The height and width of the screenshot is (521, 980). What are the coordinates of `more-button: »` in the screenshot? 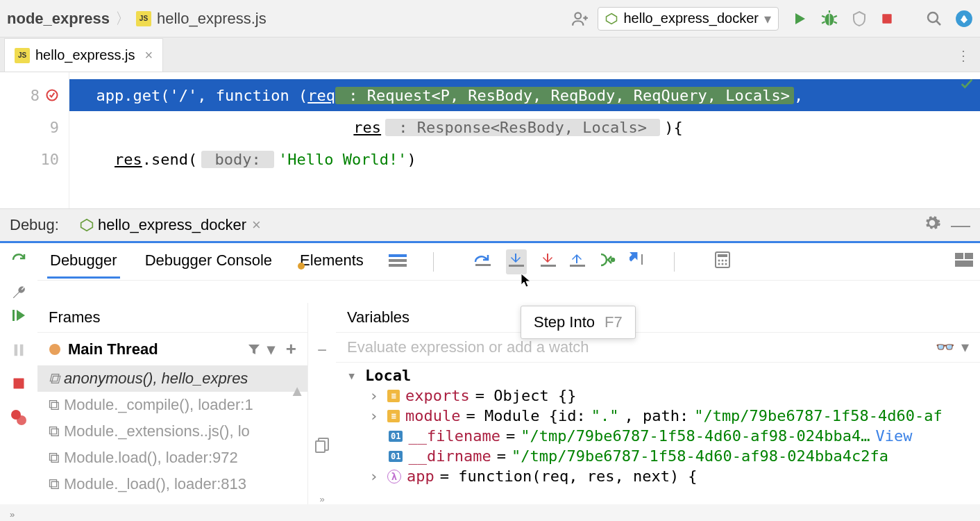 It's located at (12, 514).